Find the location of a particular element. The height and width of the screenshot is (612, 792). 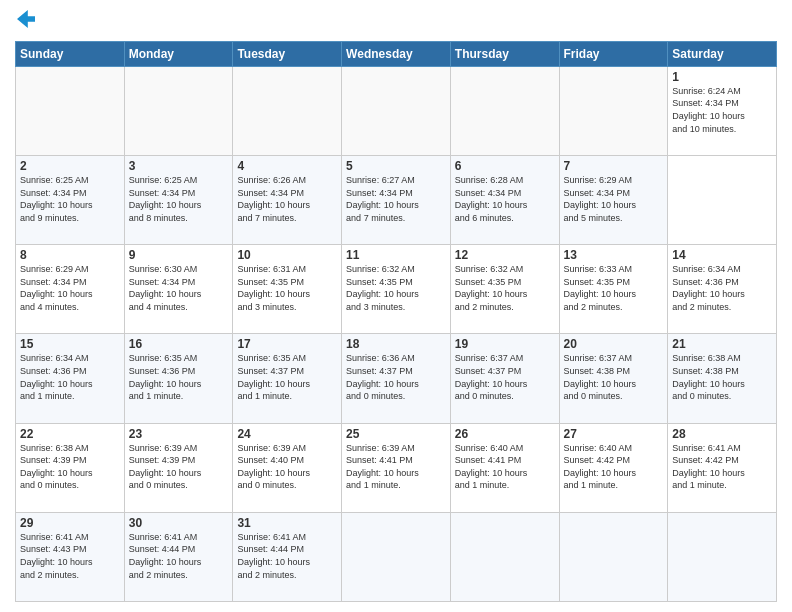

day-number: 25 is located at coordinates (396, 434).